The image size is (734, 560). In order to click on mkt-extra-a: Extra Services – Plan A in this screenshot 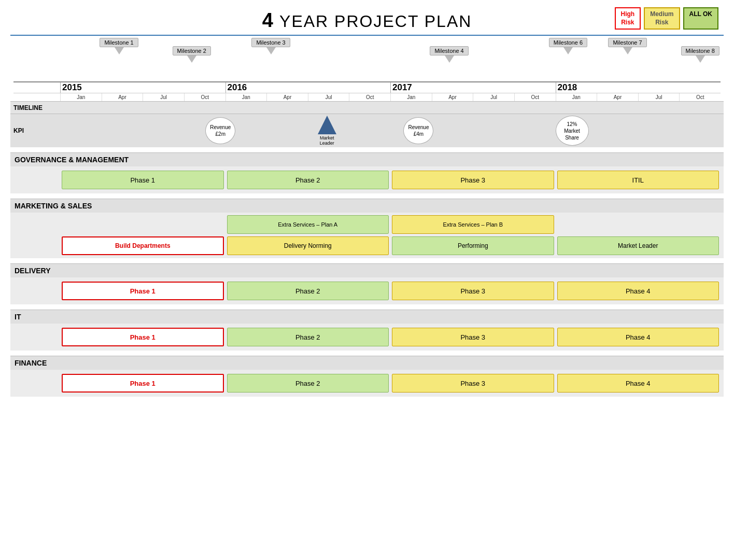, I will do `click(308, 225)`.